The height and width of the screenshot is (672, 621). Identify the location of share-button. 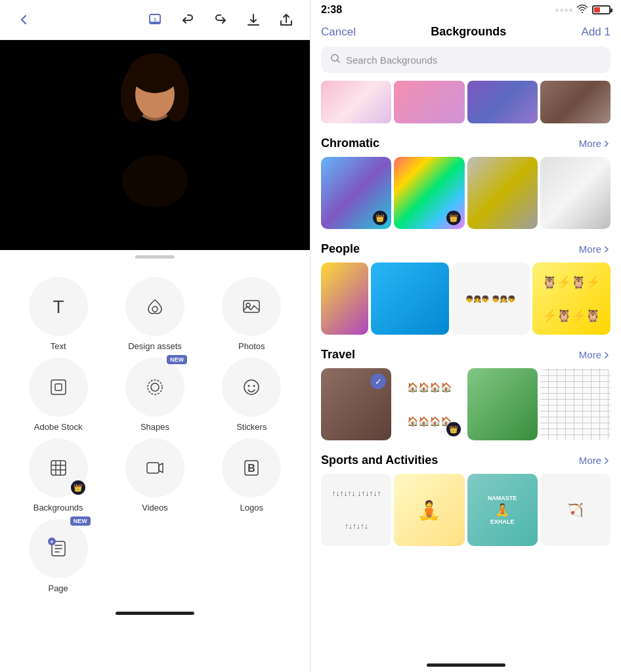
(286, 20).